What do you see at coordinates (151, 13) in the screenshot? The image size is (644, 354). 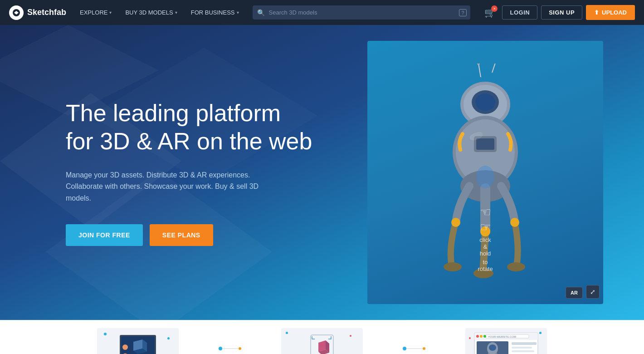 I see `nav-buy-3d: BUY 3D MODELS ▾` at bounding box center [151, 13].